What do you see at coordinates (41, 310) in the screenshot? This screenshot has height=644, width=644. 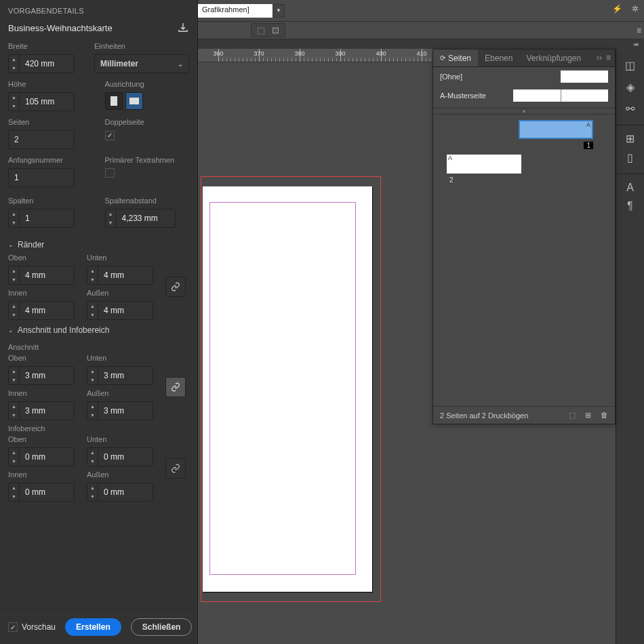 I see `margin-inside-input: ▲▼` at bounding box center [41, 310].